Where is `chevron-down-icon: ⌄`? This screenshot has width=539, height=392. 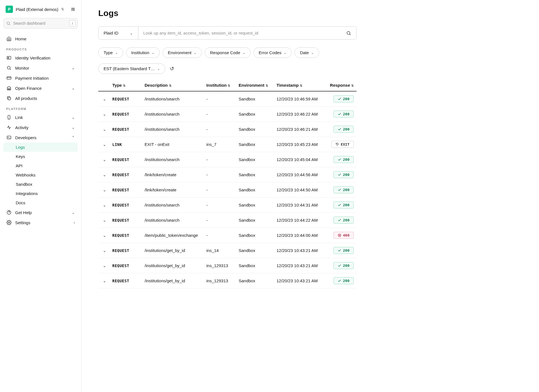
chevron-down-icon: ⌄ is located at coordinates (131, 33).